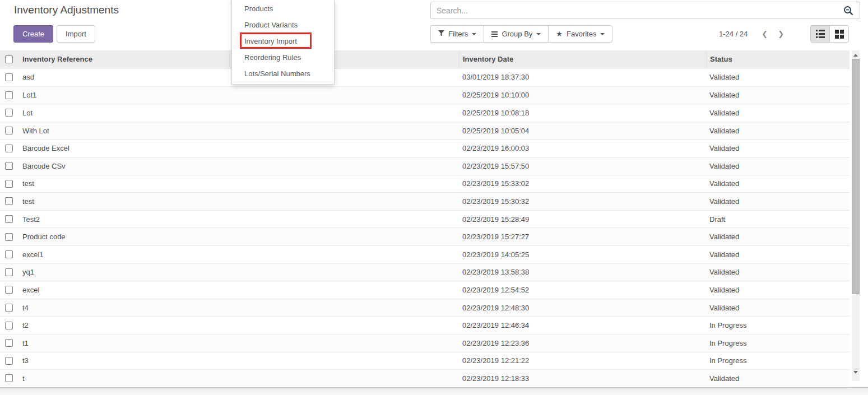 The height and width of the screenshot is (395, 868). I want to click on cell-inventory-reference: excel, so click(239, 290).